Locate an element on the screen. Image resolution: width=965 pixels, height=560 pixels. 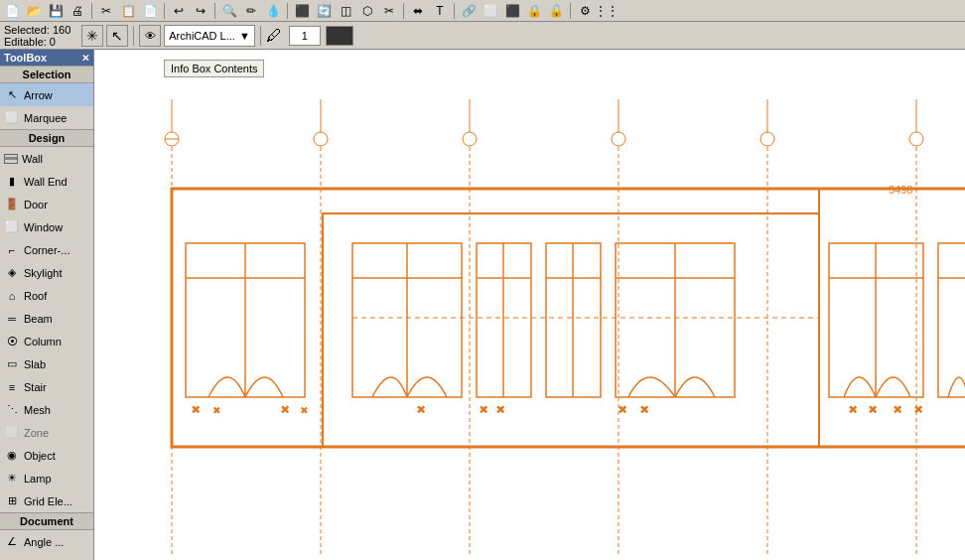
tool-object: ◉ Object is located at coordinates (47, 455).